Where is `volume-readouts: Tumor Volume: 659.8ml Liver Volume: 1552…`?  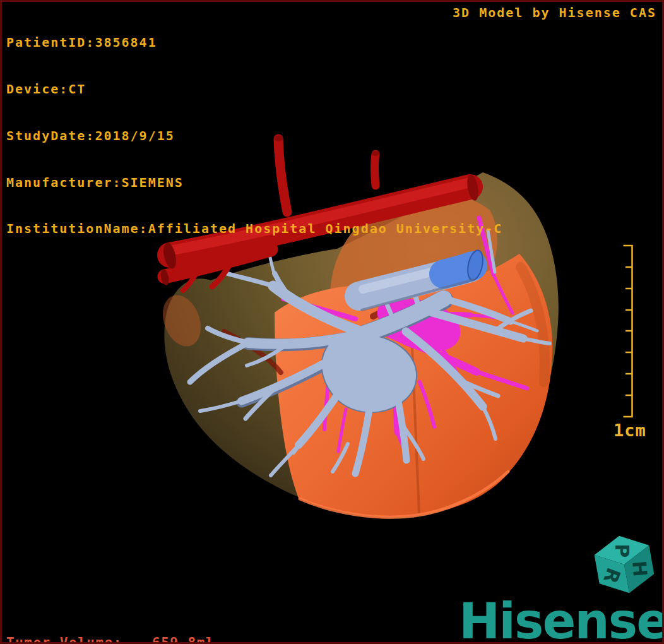 volume-readouts: Tumor Volume: 659.8ml Liver Volume: 1552… is located at coordinates (110, 623).